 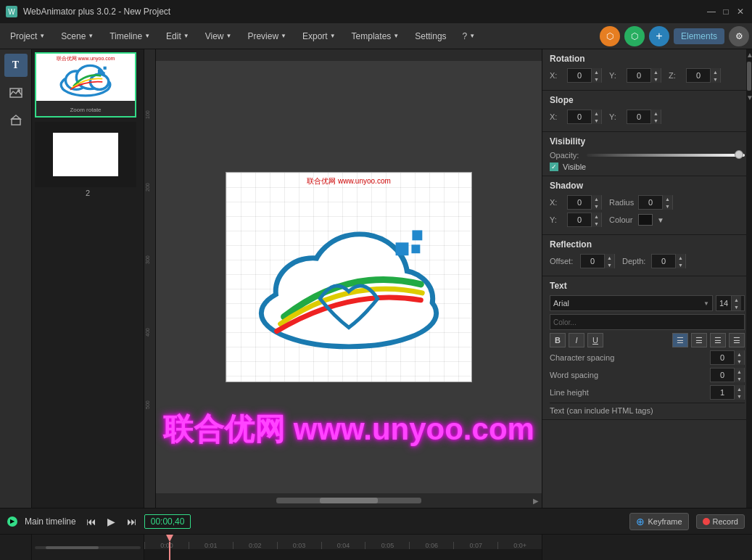 I want to click on rotation-y-spinners: ▲ ▼, so click(x=656, y=75).